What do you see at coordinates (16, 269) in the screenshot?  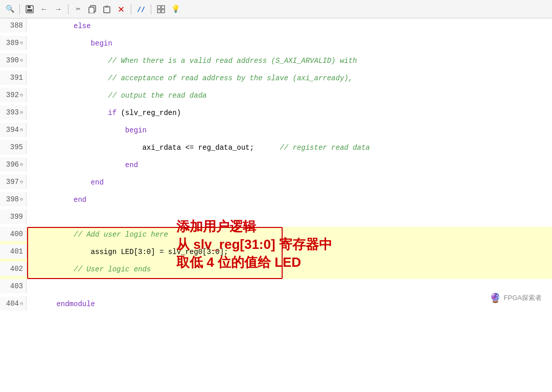 I see `line-num-label: 402` at bounding box center [16, 269].